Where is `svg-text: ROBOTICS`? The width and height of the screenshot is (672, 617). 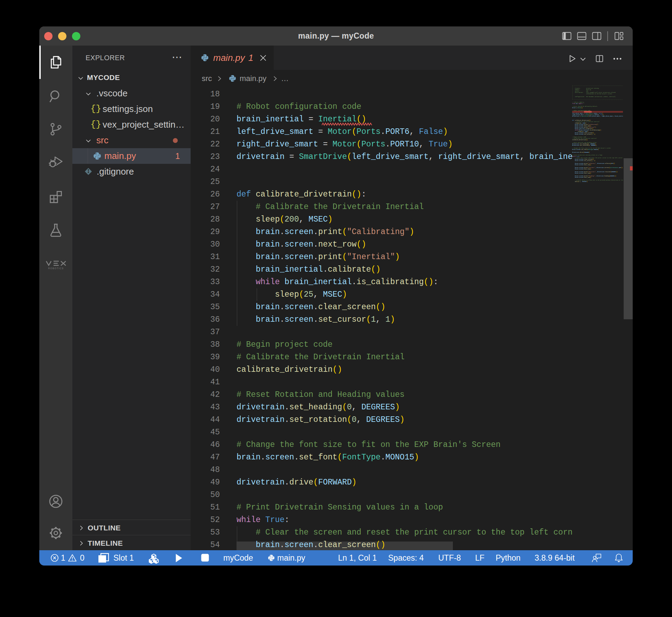 svg-text: ROBOTICS is located at coordinates (56, 269).